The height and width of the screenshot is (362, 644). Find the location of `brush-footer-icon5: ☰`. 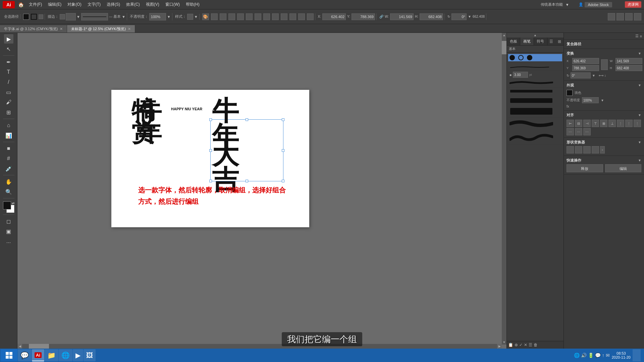

brush-footer-icon5: ☰ is located at coordinates (531, 345).